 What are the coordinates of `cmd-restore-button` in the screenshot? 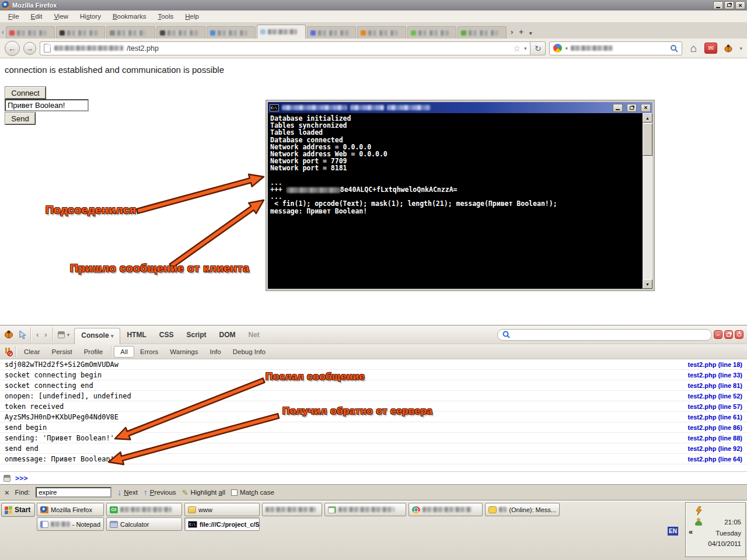 It's located at (631, 108).